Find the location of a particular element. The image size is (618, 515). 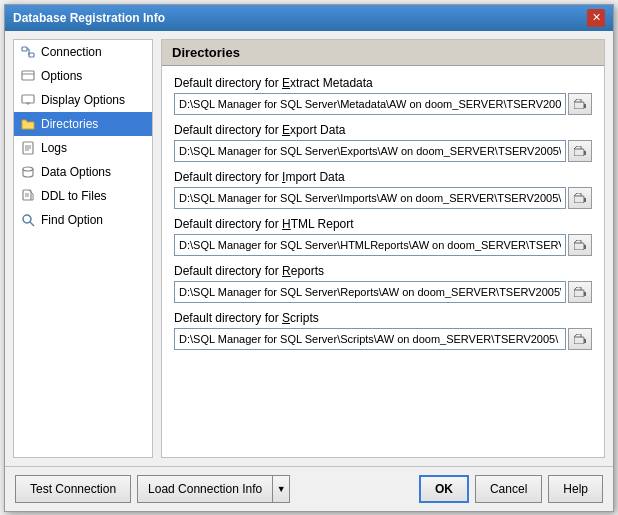

cancel-button: Cancel is located at coordinates (508, 489).